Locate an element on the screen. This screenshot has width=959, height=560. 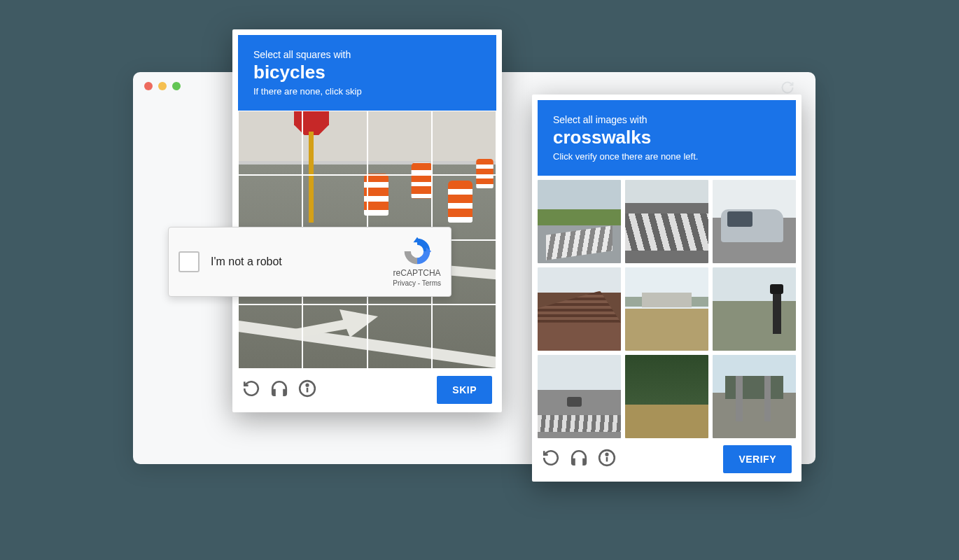
recaptcha-widget: I'm not a robot reCAPTCHA Privacy - Term… is located at coordinates (309, 262).